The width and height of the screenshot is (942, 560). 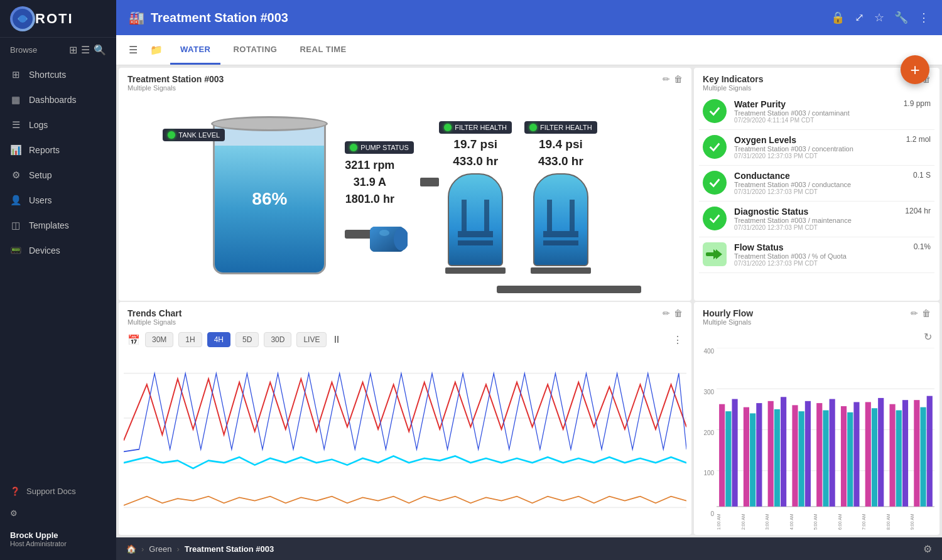 What do you see at coordinates (44, 150) in the screenshot?
I see `sidebar-item-label: Reports` at bounding box center [44, 150].